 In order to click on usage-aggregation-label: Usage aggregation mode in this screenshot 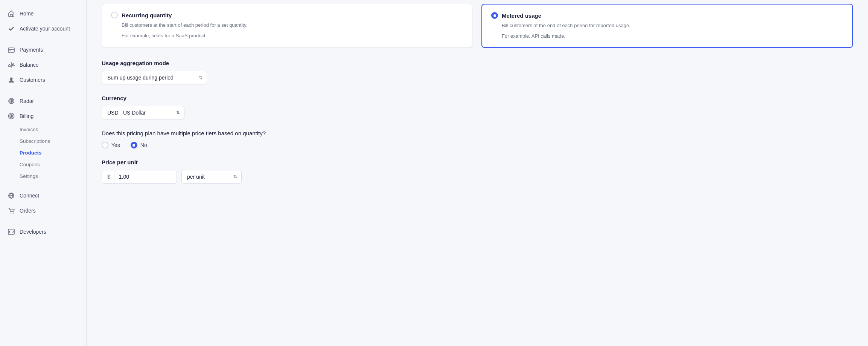, I will do `click(477, 63)`.